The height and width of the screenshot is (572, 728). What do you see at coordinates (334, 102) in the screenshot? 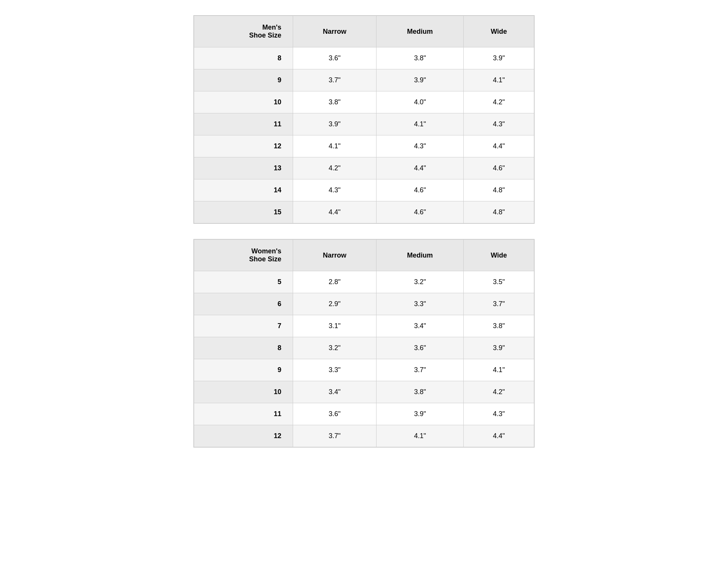
I see `narrow-cell: 3.8"` at bounding box center [334, 102].